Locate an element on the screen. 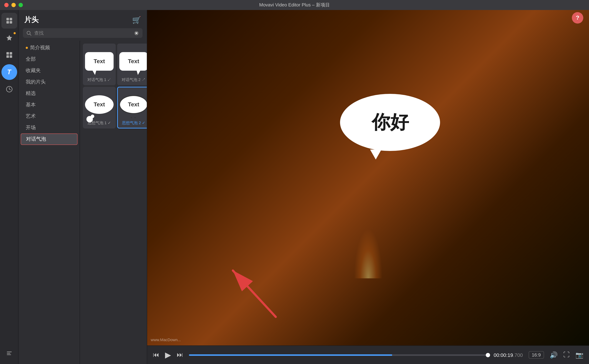 Image resolution: width=589 pixels, height=364 pixels. video-bubble-text: 你好 is located at coordinates (390, 122).